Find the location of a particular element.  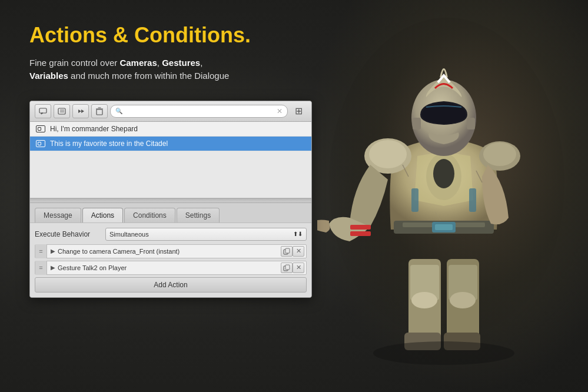

toolbar-grid-btn: ⊞ is located at coordinates (298, 111).